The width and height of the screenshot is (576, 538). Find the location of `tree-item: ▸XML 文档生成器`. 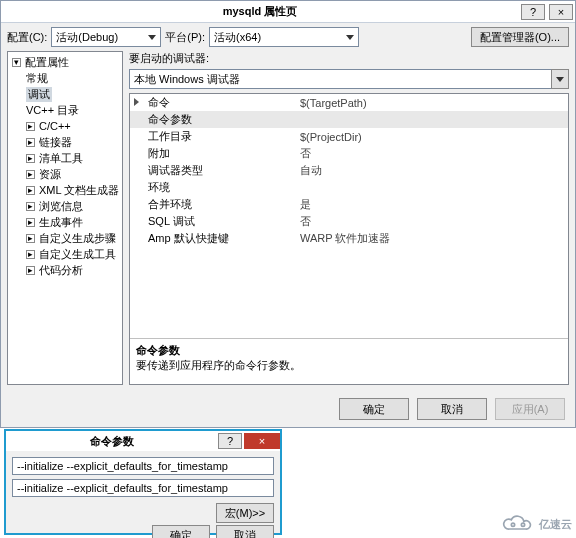

tree-item: ▸XML 文档生成器 is located at coordinates (65, 190).